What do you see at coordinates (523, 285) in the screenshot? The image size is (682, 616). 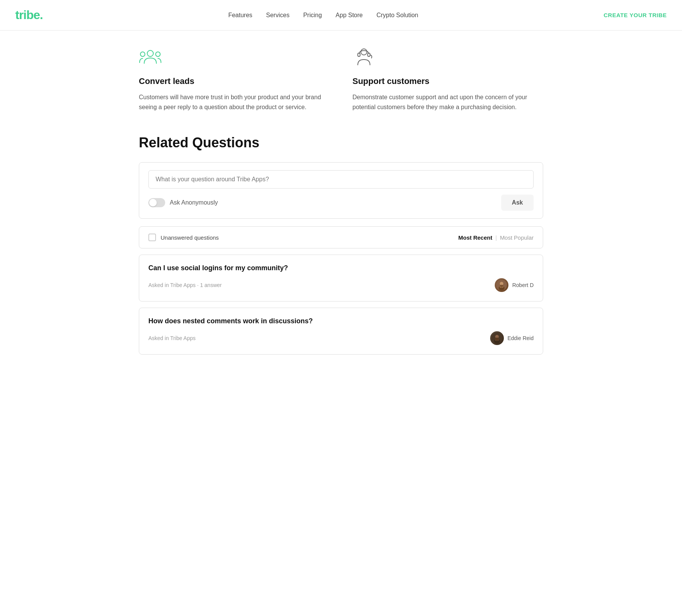 I see `username-robert: Robert D` at bounding box center [523, 285].